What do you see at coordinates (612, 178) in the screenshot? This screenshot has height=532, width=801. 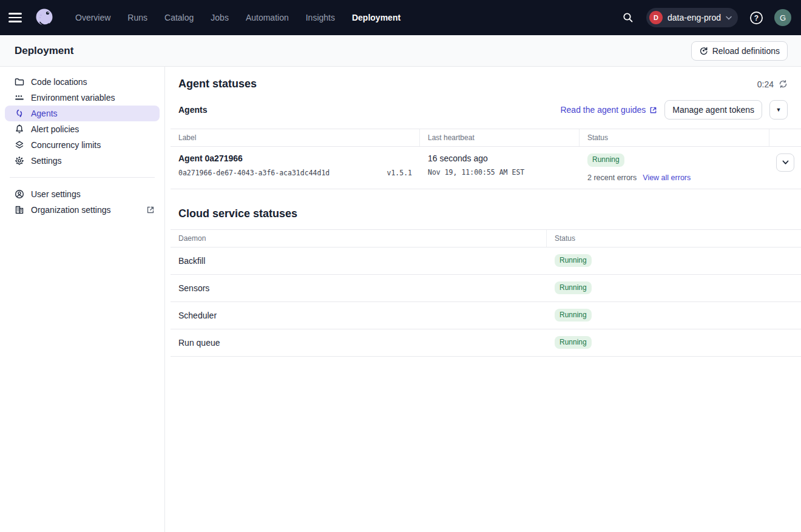 I see `recent-errors-count: 2 recent errors` at bounding box center [612, 178].